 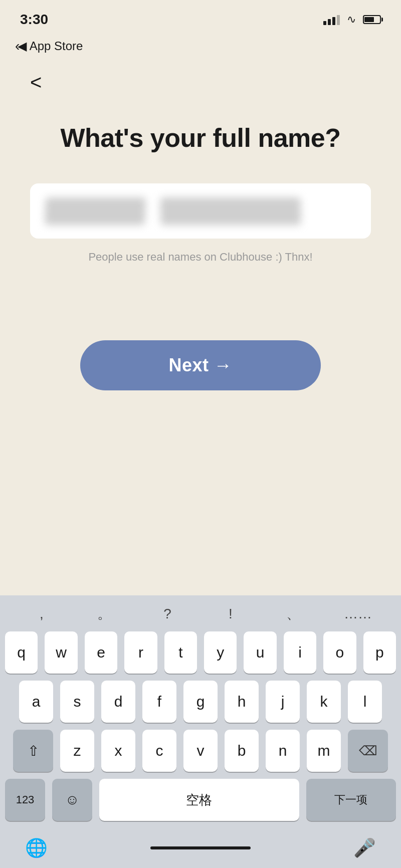 What do you see at coordinates (140, 653) in the screenshot?
I see `key-r: r` at bounding box center [140, 653].